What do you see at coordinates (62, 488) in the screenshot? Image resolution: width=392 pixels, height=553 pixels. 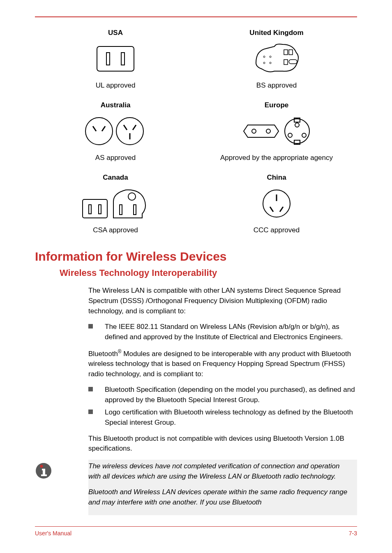 I see `info-icon` at bounding box center [62, 488].